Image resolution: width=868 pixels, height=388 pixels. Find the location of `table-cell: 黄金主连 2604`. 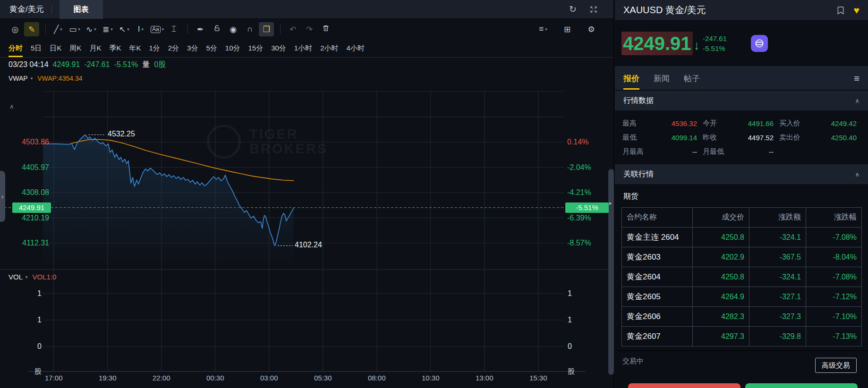

table-cell: 黄金主连 2604 is located at coordinates (657, 237).